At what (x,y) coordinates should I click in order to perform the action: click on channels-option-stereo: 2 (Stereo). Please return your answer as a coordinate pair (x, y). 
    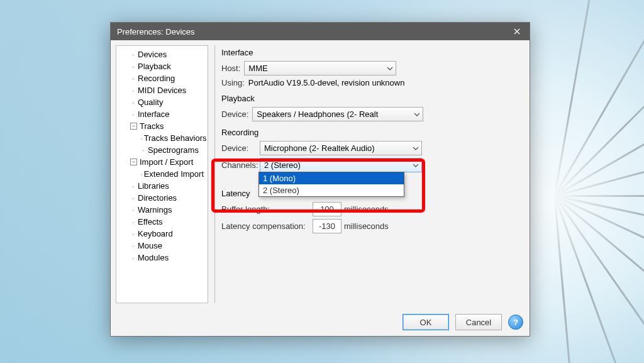
    Looking at the image, I should click on (331, 190).